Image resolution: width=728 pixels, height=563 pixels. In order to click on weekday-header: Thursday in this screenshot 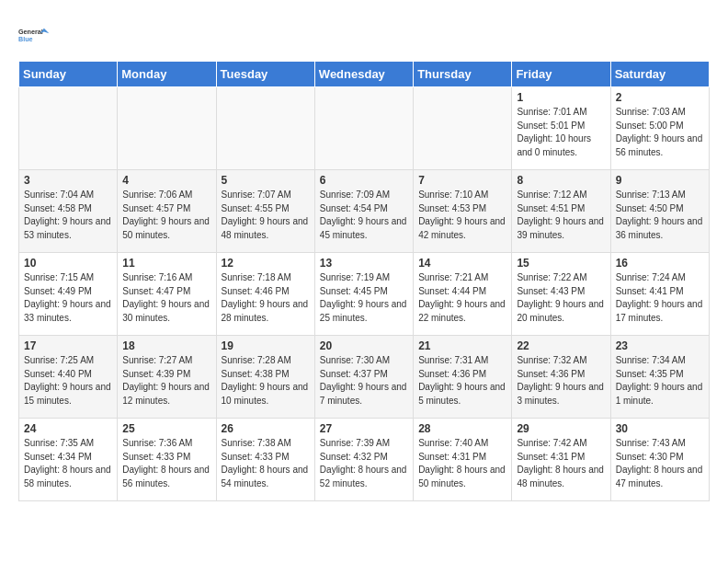, I will do `click(463, 75)`.